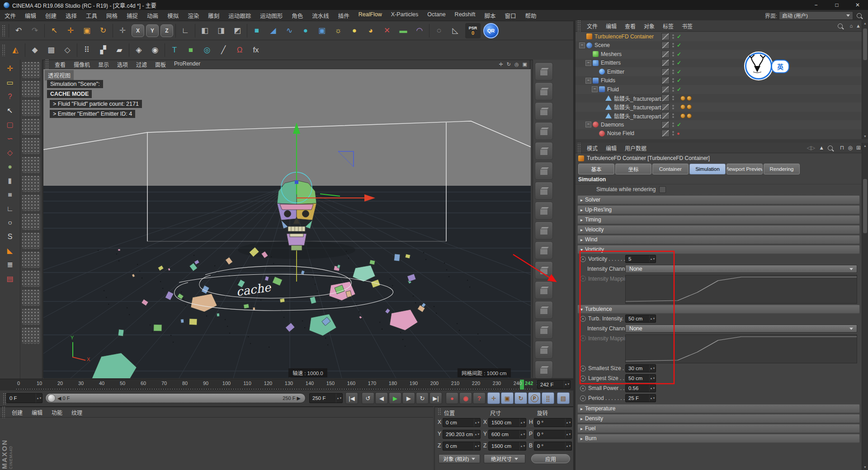  I want to click on move-tool-icon: ✛, so click(10, 69).